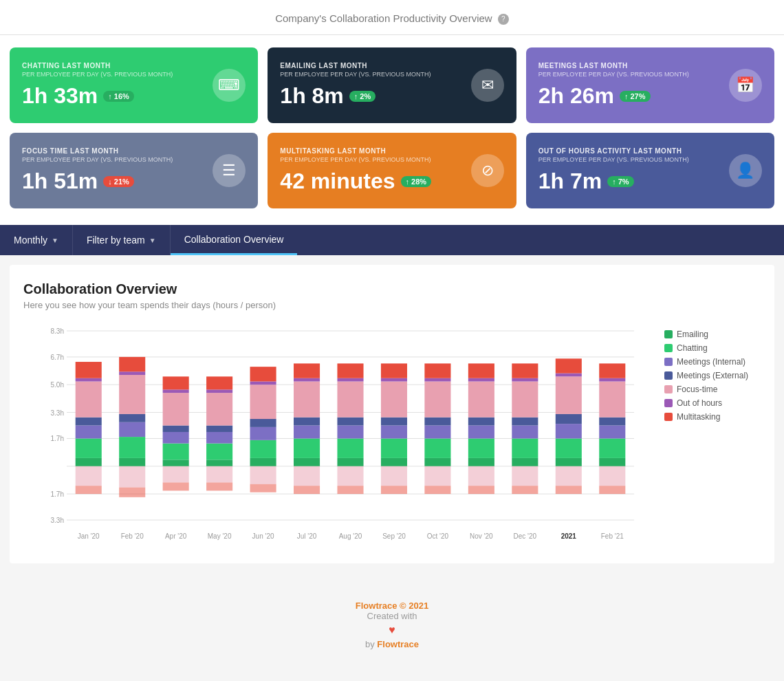 Image resolution: width=784 pixels, height=681 pixels. I want to click on svg-text: Oct '20, so click(438, 537).